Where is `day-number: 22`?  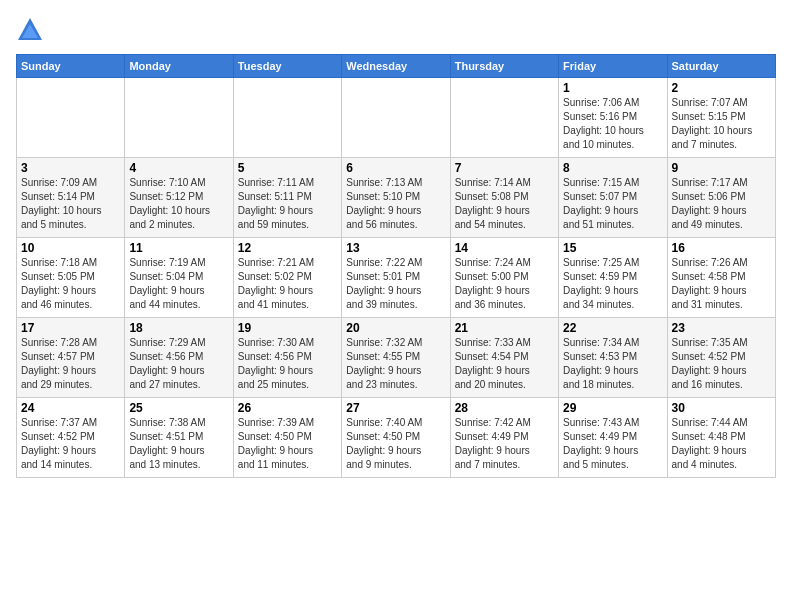 day-number: 22 is located at coordinates (612, 328).